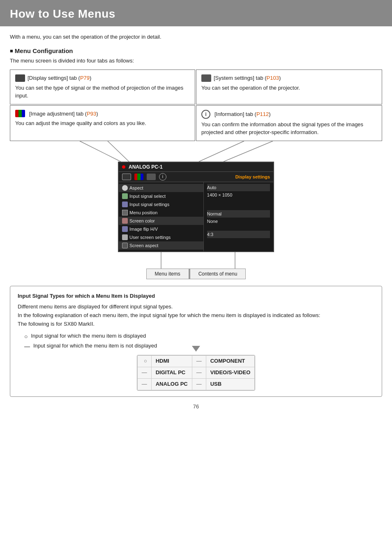  I want to click on signal-table-area: ○ HDMI — COMPONENT — DIGITAL PC — VIDEO/…, so click(196, 373).